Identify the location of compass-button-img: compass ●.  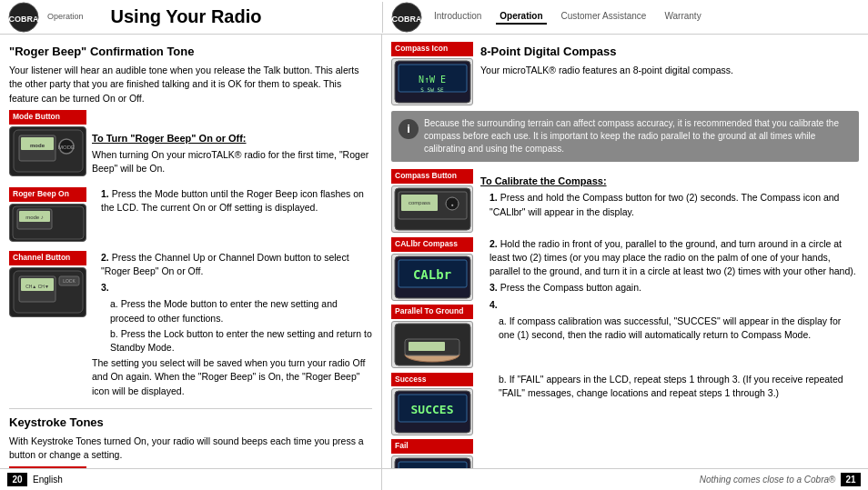
(432, 209).